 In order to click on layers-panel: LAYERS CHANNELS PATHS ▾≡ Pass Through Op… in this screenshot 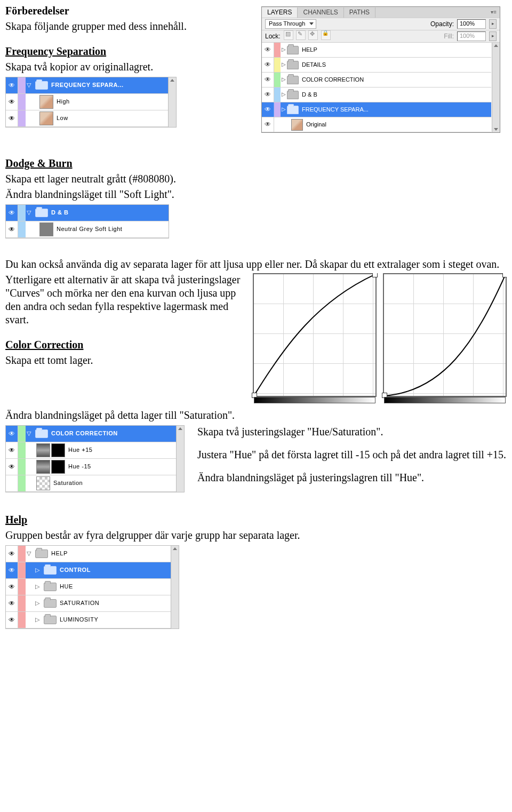, I will do `click(381, 69)`.